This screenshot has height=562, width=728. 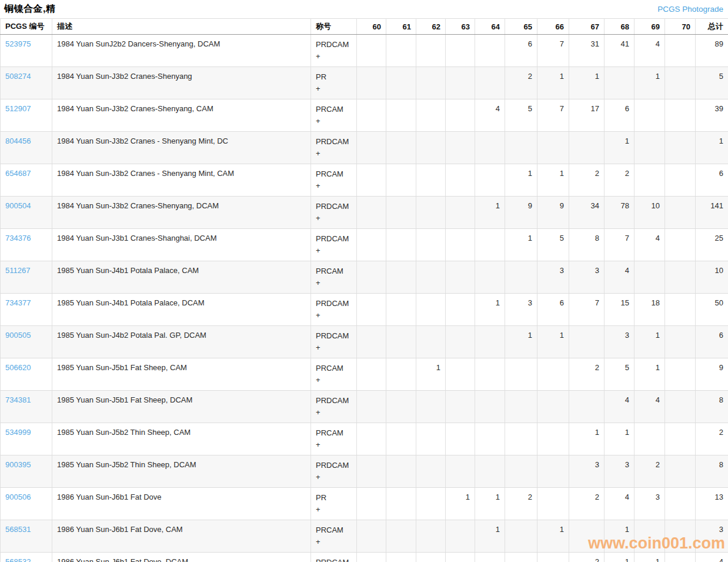 What do you see at coordinates (182, 557) in the screenshot?
I see `coin-description: 1986 Yuan Sun-J6b1 Fat Dove, DCAM` at bounding box center [182, 557].